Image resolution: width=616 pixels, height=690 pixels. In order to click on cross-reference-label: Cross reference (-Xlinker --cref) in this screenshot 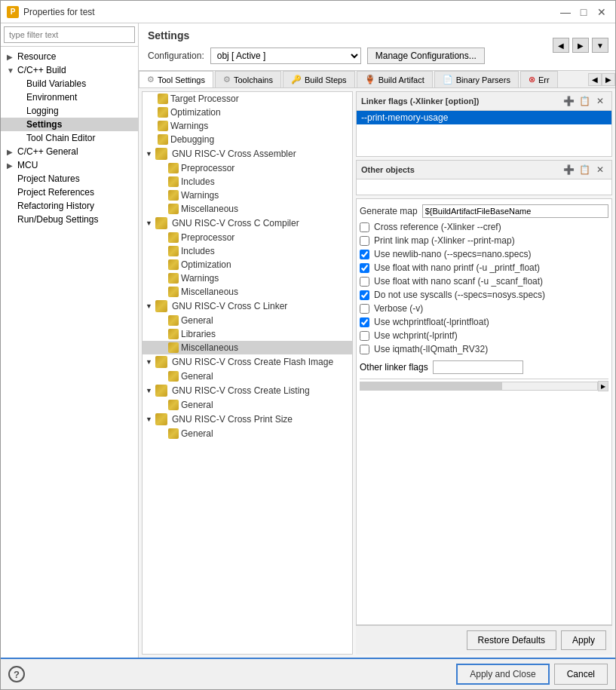, I will do `click(437, 227)`.